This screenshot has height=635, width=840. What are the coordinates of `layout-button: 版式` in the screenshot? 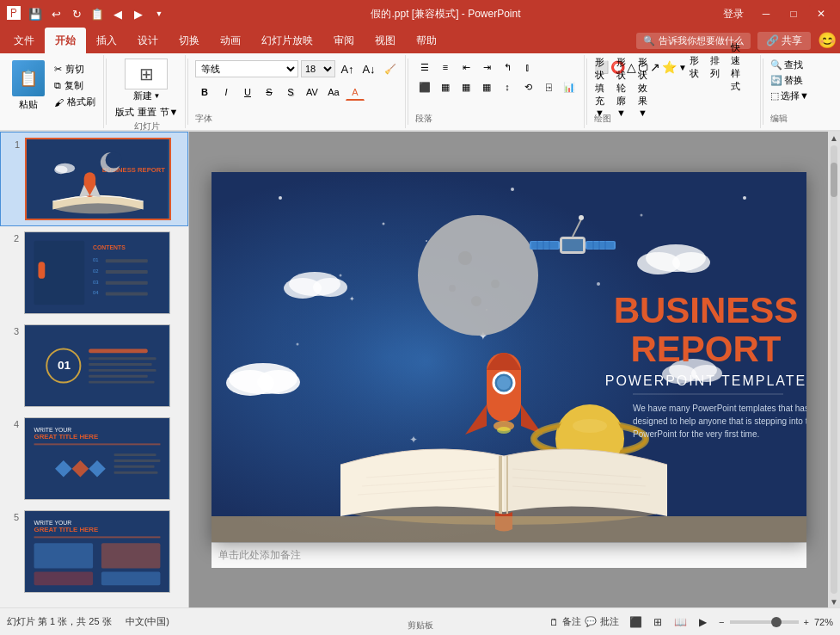 It's located at (125, 112).